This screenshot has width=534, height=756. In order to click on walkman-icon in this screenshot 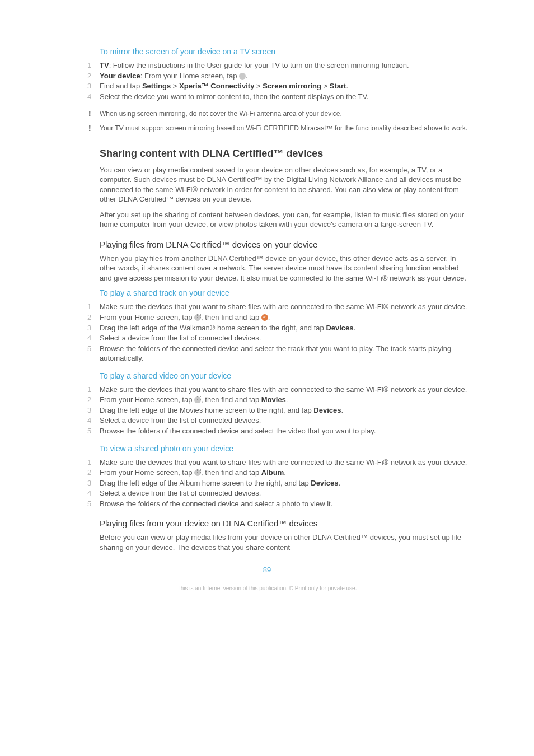, I will do `click(265, 318)`.